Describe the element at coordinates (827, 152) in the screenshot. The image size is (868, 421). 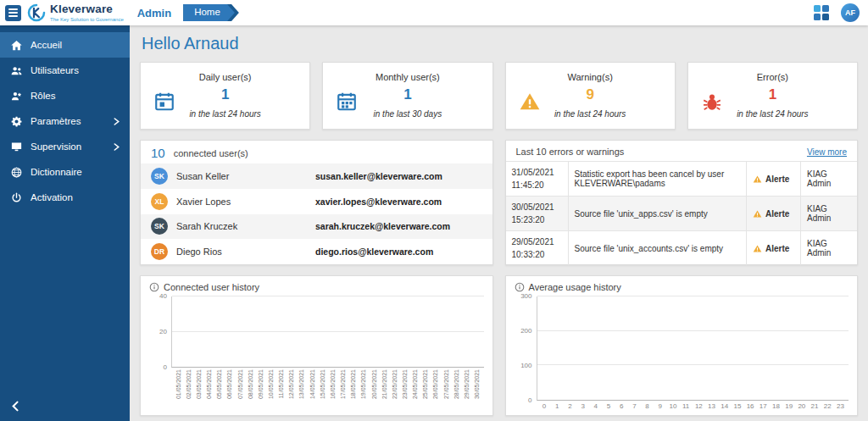
I see `view-more-link: View more` at that location.